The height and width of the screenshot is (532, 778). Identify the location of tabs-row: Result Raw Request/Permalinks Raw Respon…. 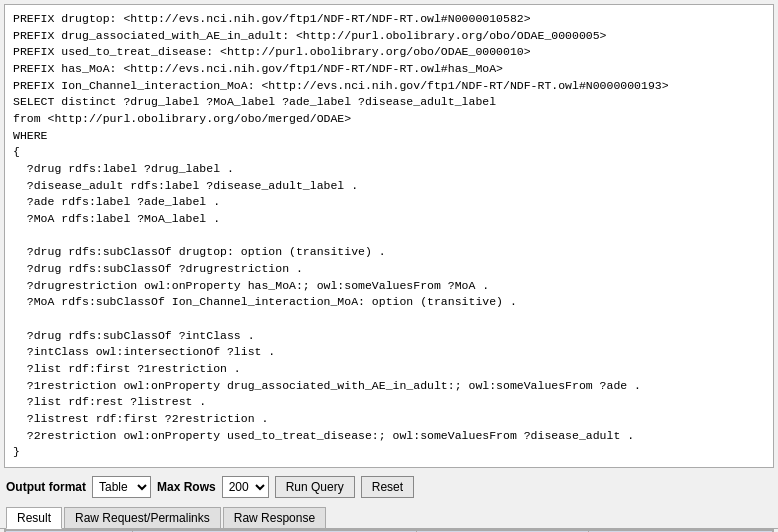
(389, 516).